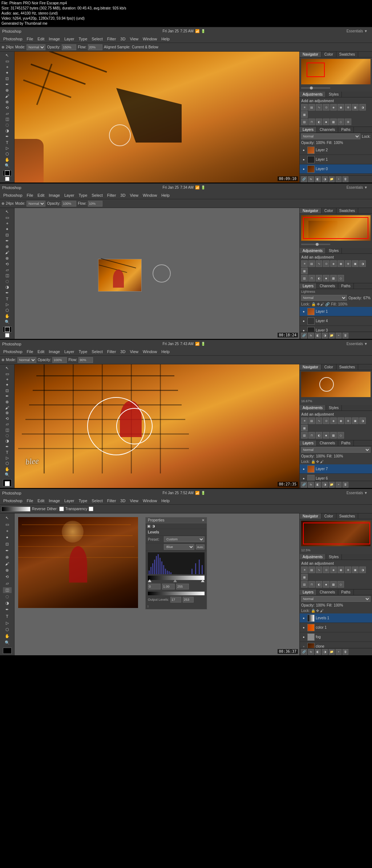  I want to click on tool-crop-3: ⊡, so click(7, 391).